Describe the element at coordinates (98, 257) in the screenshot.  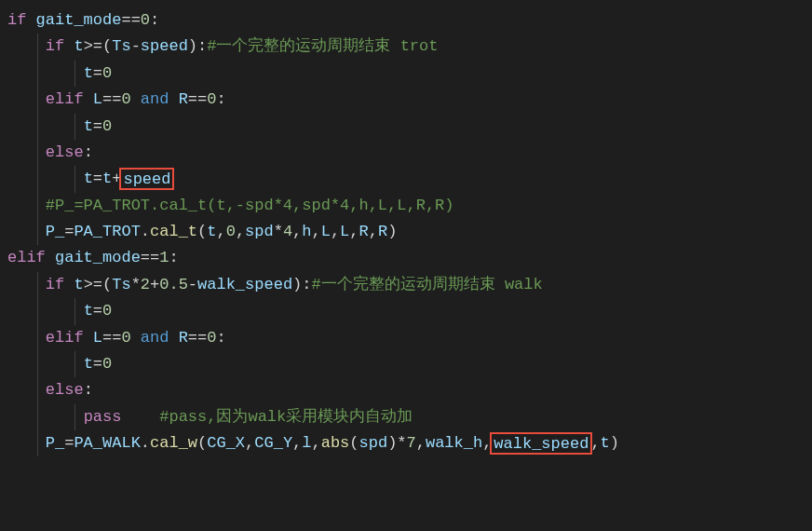
I see `variable: gait_mode` at that location.